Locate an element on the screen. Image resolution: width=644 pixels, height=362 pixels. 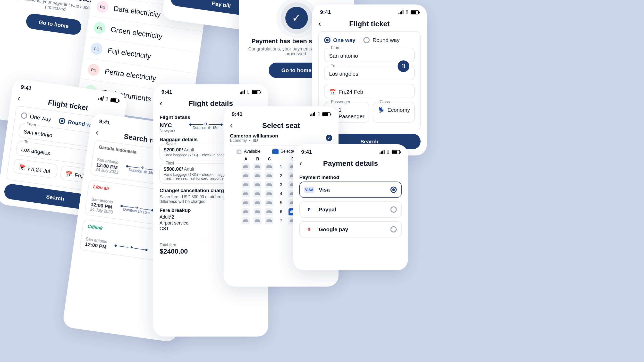
swap-button: ⇅ is located at coordinates (404, 66).